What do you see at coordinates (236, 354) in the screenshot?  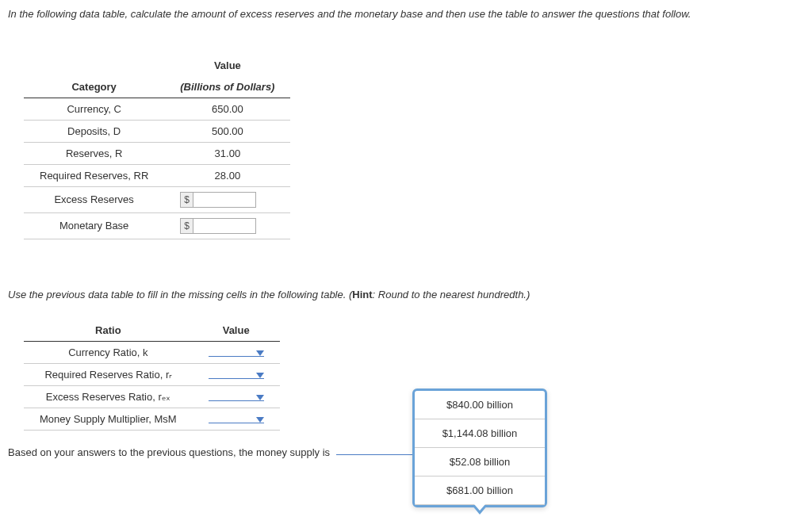 I see `currency-ratio-dropdown` at bounding box center [236, 354].